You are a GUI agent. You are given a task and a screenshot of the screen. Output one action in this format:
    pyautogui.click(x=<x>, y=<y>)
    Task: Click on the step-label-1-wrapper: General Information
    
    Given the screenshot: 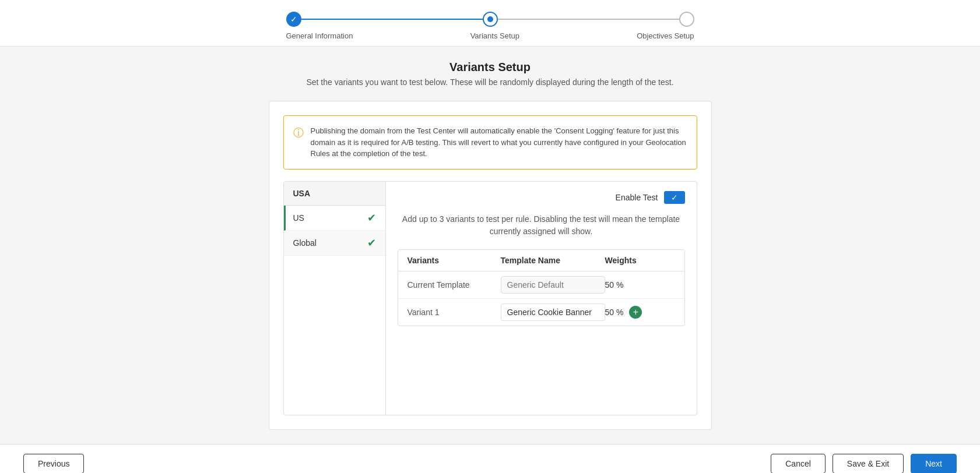 What is the action you would take?
    pyautogui.click(x=319, y=36)
    